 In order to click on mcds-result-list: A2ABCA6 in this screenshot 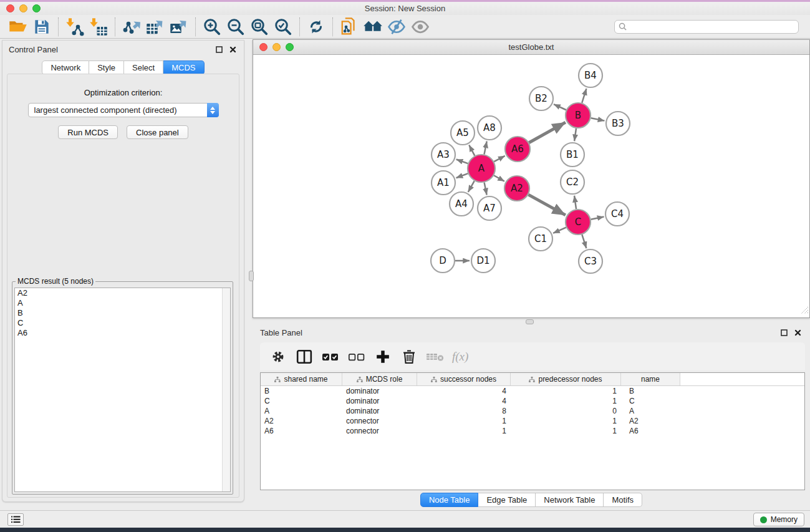, I will do `click(122, 390)`.